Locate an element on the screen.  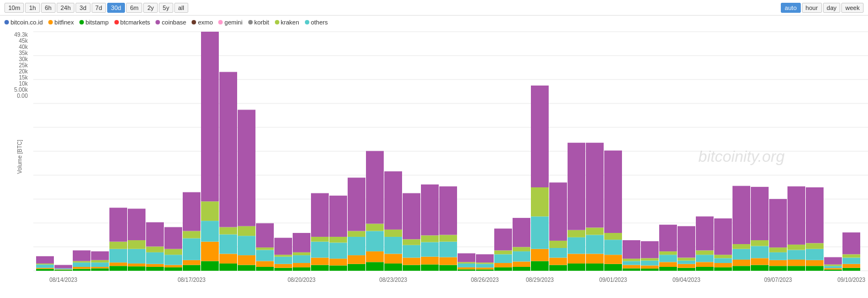
x-axis-label: 08/17/2023 is located at coordinates (192, 280).